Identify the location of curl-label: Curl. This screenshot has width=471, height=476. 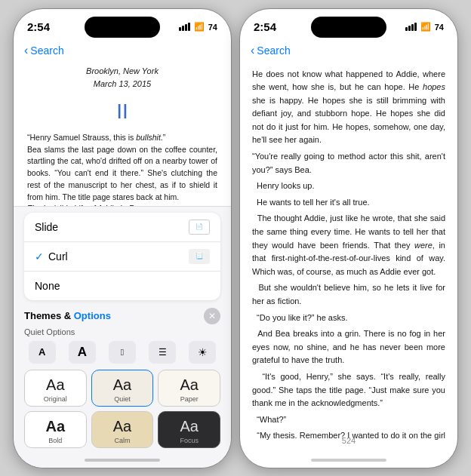
(58, 256).